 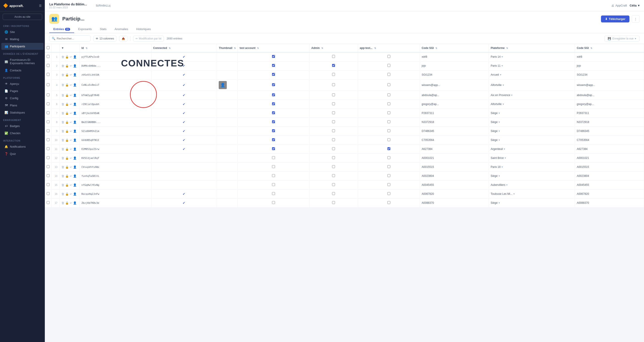 What do you see at coordinates (634, 6) in the screenshot?
I see `user-menu: Célia ▾` at bounding box center [634, 6].